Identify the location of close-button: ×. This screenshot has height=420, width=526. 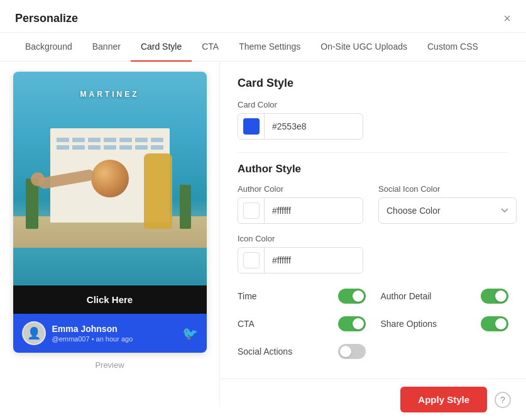
(507, 19).